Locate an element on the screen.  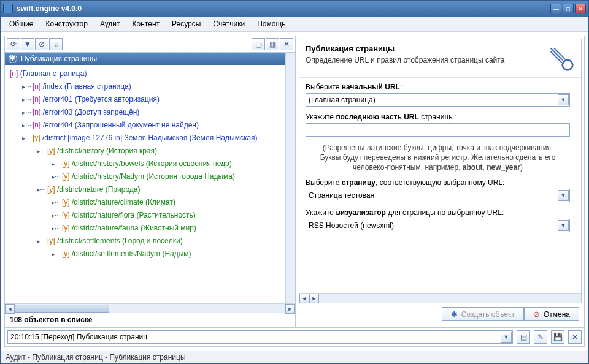
visualizer-select: RSS Новостей (newsxml)▼ is located at coordinates (438, 226).